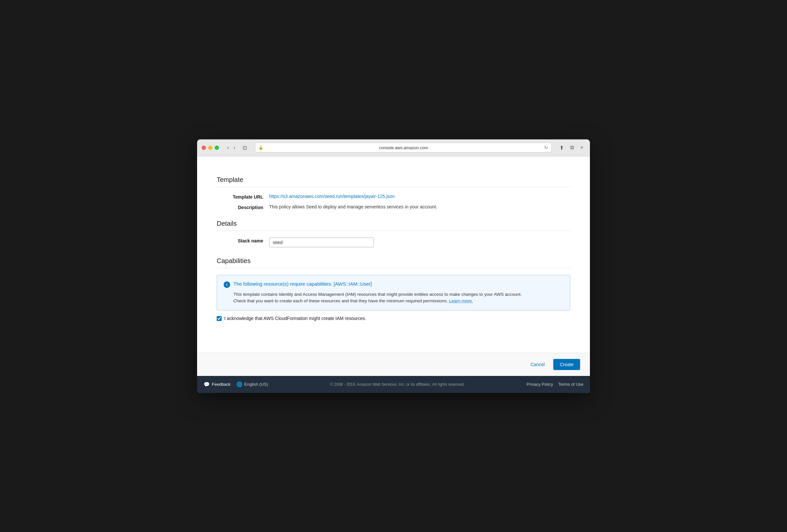 The width and height of the screenshot is (787, 532). Describe the element at coordinates (582, 148) in the screenshot. I see `add-tab-button: +` at that location.